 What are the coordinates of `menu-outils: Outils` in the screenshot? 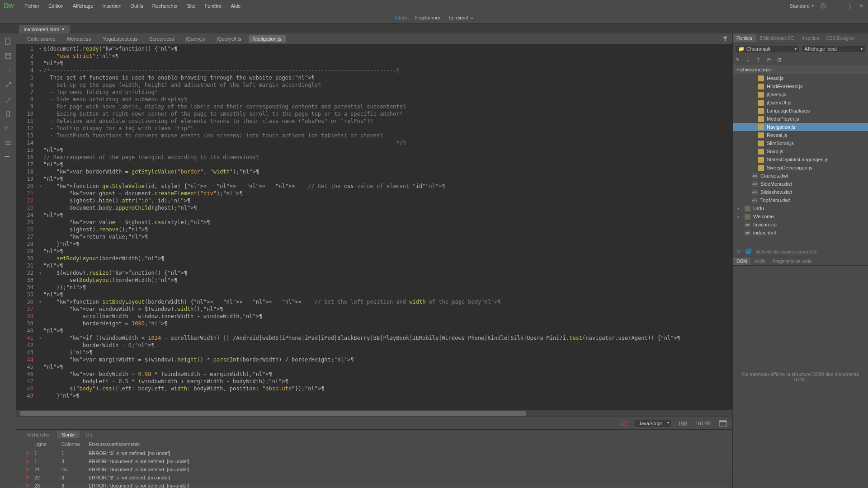 It's located at (137, 6).